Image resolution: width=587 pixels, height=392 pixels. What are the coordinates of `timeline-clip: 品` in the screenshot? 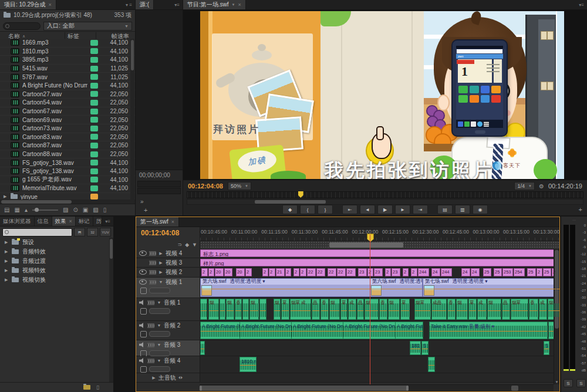 It's located at (360, 309).